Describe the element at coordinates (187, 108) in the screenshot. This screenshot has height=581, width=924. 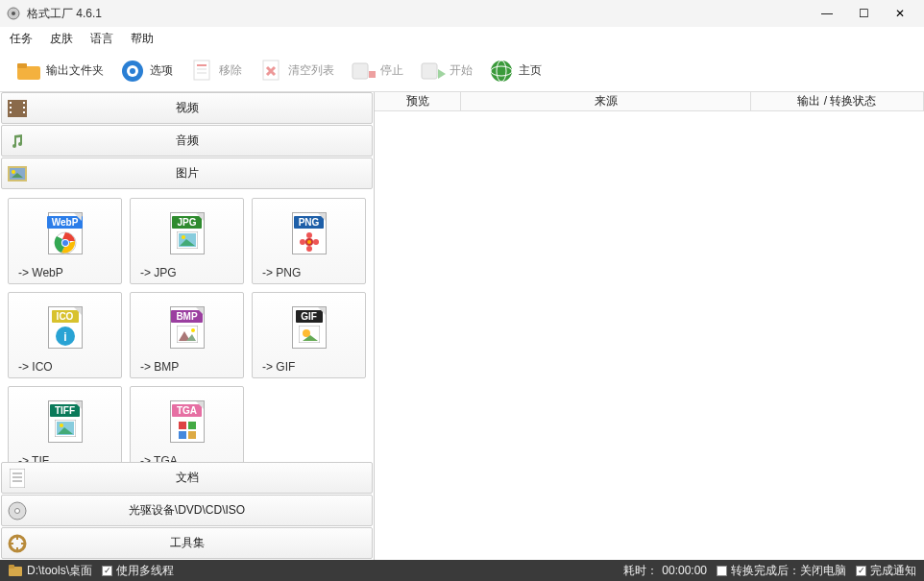
I see `category-video-label: 视频` at that location.